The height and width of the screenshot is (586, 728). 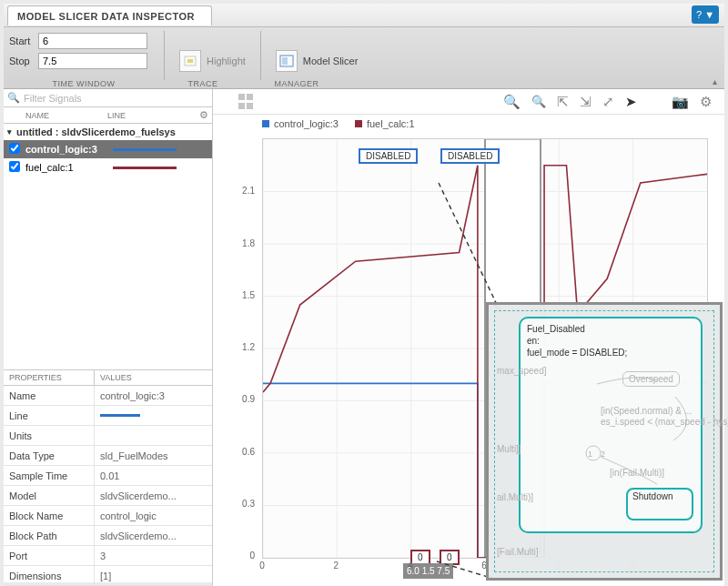 I want to click on pointer-icon: ➤, so click(x=632, y=102).